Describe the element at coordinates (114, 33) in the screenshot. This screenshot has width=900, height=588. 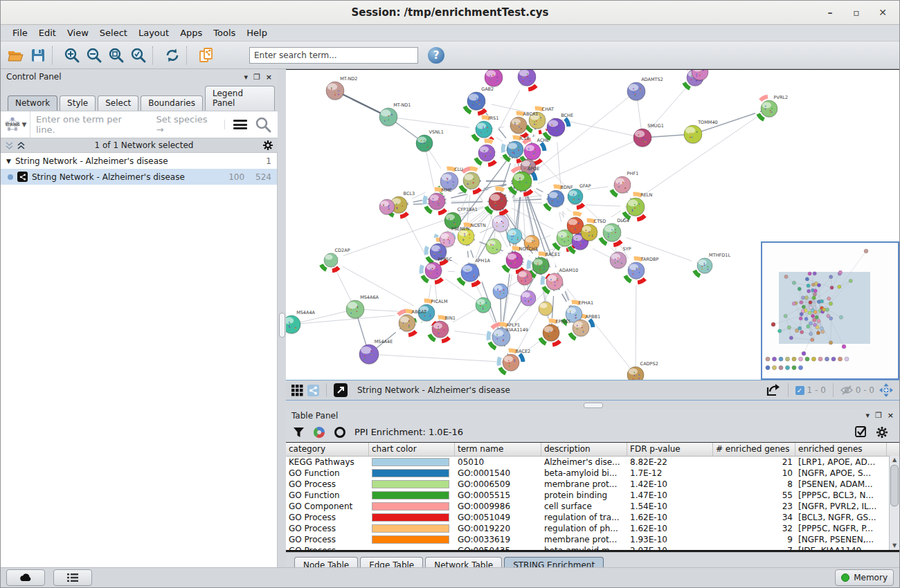
I see `menu-item-select: Select` at that location.